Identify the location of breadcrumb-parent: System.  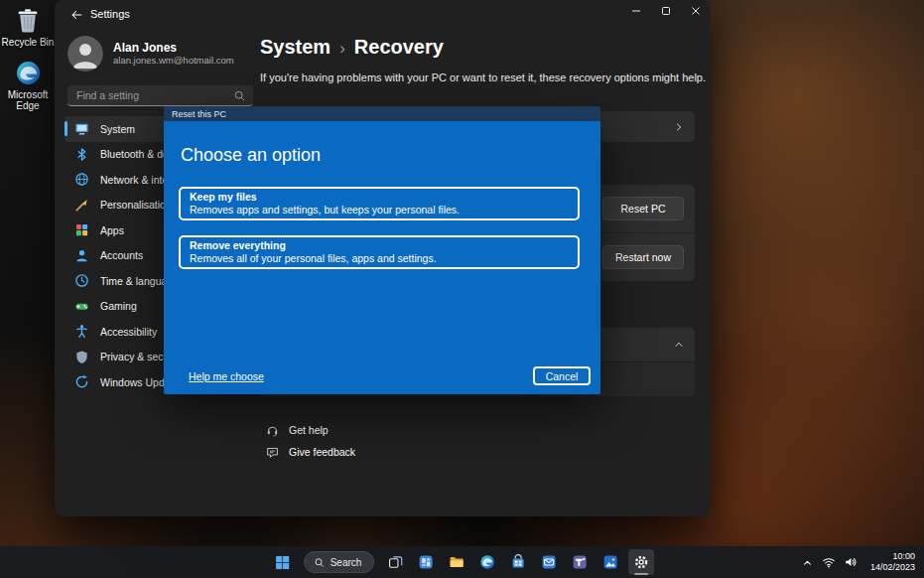
(296, 48).